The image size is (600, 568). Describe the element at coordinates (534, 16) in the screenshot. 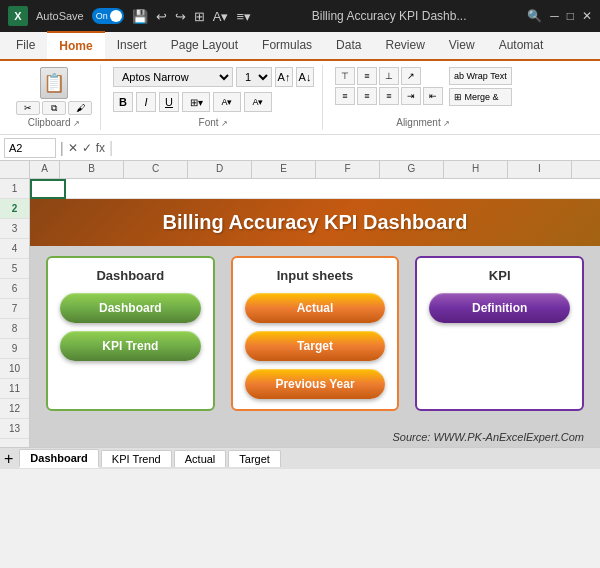

I see `window-search-icon: 🔍` at that location.